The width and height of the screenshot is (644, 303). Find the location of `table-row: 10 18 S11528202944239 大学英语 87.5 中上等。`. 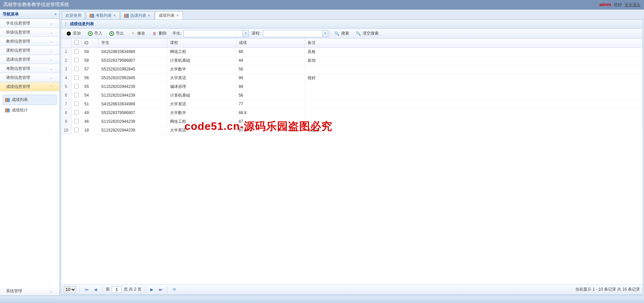

table-row: 10 18 S11528202944239 大学英语 87.5 中上等。 is located at coordinates (352, 130).